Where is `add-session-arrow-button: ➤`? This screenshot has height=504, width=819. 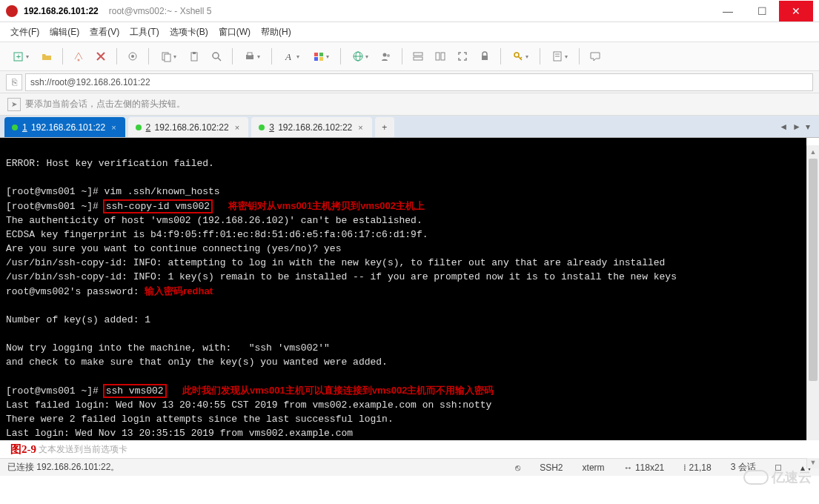
add-session-arrow-button: ➤ is located at coordinates (14, 105).